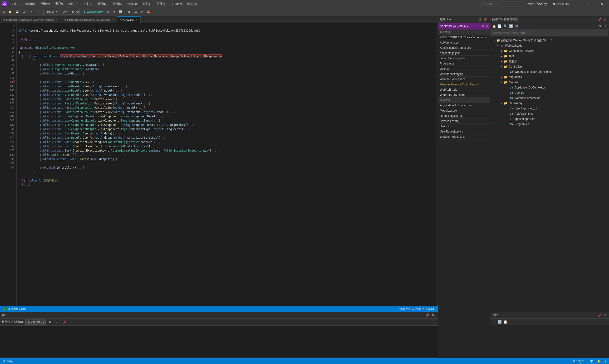  I want to click on output-content, so click(219, 341).